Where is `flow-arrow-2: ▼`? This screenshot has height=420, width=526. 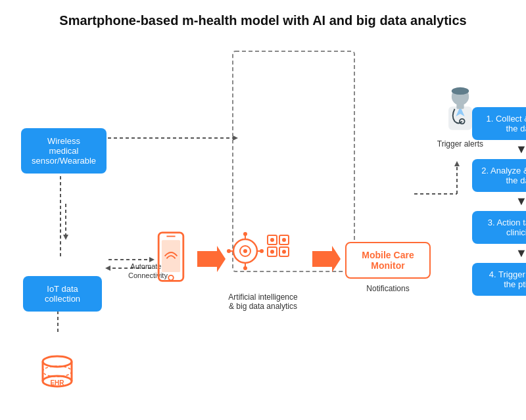 flow-arrow-2: ▼ is located at coordinates (521, 201).